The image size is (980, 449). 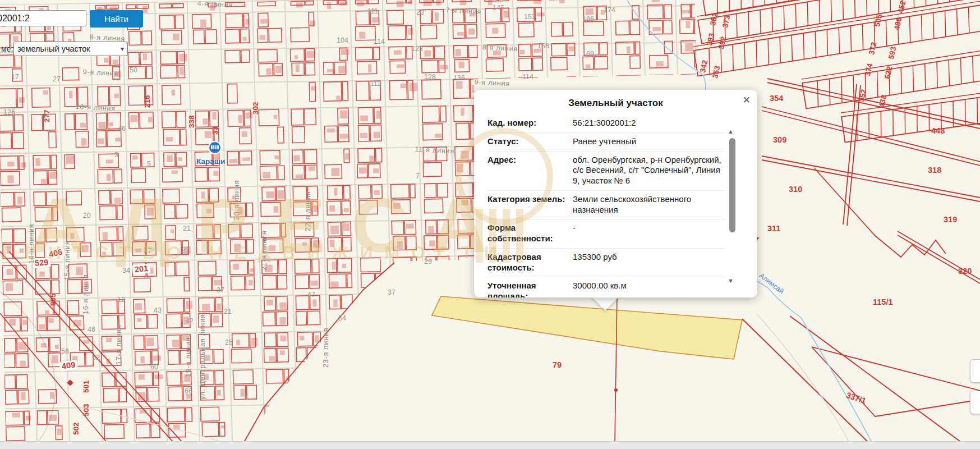 I want to click on popup-row-label: Кад. номер:, so click(x=529, y=123).